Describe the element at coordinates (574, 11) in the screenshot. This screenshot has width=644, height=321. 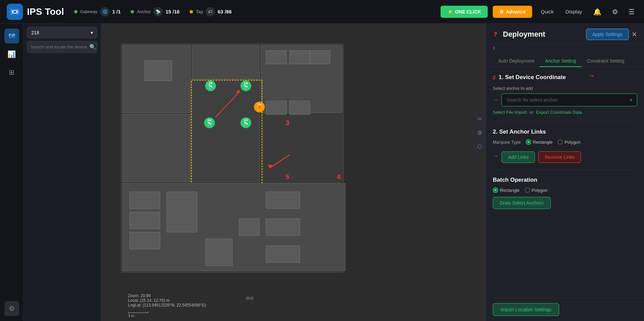
I see `nav-display: Display` at that location.